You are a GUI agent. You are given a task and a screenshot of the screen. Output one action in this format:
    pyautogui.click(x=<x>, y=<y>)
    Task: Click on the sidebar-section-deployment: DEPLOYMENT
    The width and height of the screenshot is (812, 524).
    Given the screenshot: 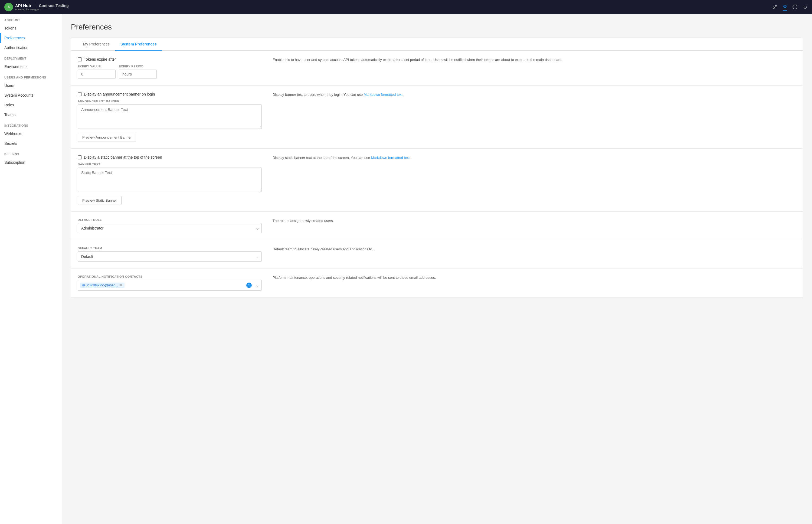 What is the action you would take?
    pyautogui.click(x=31, y=57)
    